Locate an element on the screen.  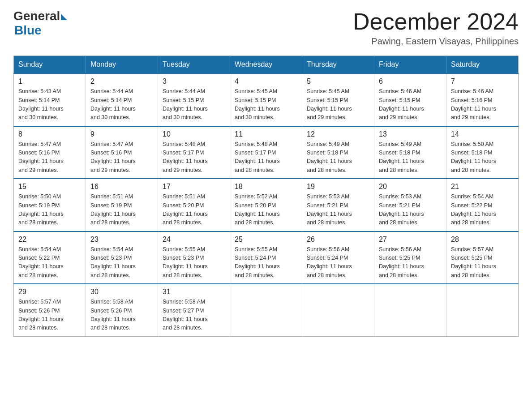
day-number: 25 is located at coordinates (266, 240).